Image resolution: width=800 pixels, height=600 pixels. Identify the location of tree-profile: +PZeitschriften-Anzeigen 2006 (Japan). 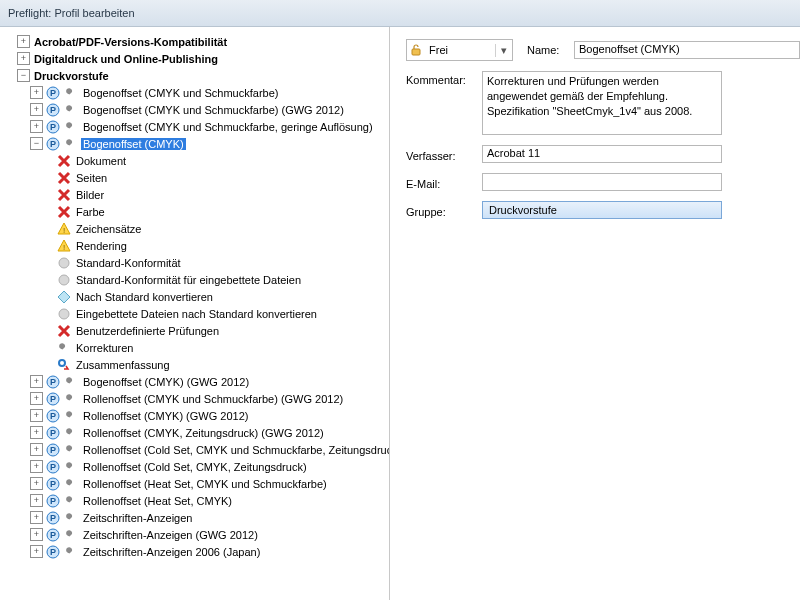
(196, 552).